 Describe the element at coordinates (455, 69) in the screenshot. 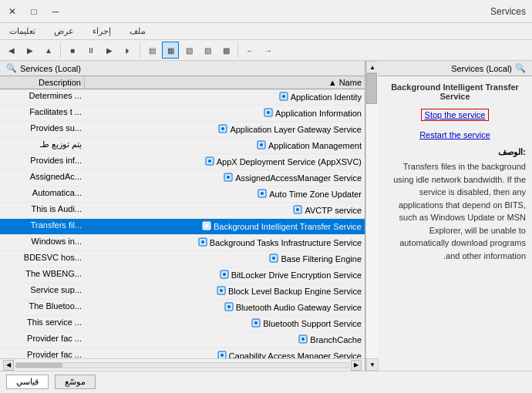

I see `right-panel-header: Services (Local) 🔍` at that location.